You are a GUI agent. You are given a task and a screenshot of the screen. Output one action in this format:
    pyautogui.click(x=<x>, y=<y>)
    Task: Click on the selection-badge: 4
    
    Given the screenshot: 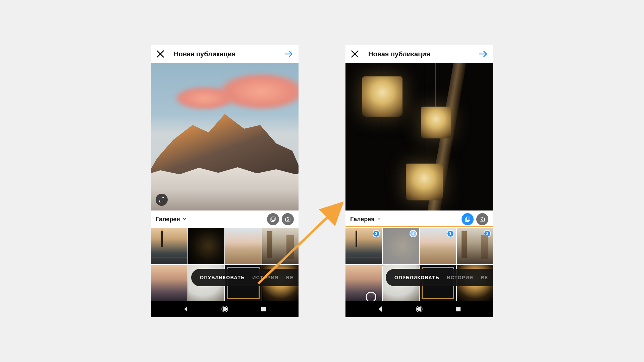 What is the action you would take?
    pyautogui.click(x=413, y=234)
    